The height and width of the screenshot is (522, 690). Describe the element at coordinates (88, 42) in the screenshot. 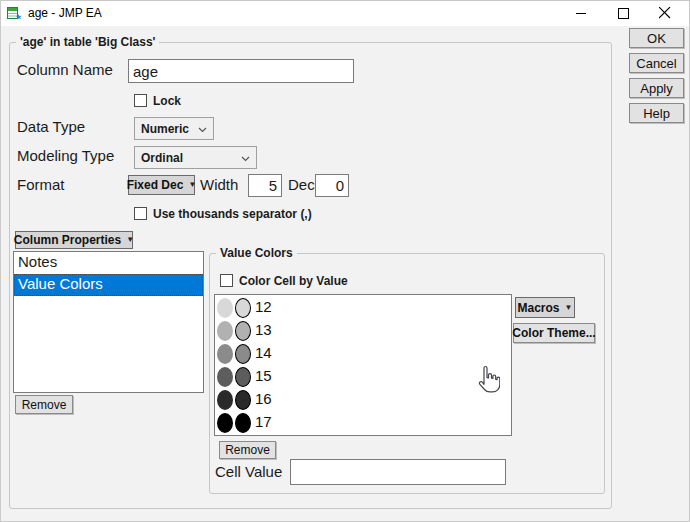

I see `column-group-title: 'age' in table 'Big Class'` at that location.